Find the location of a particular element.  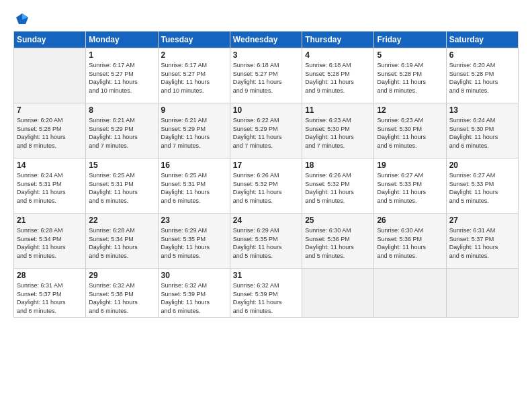

day-number: 6 is located at coordinates (482, 55).